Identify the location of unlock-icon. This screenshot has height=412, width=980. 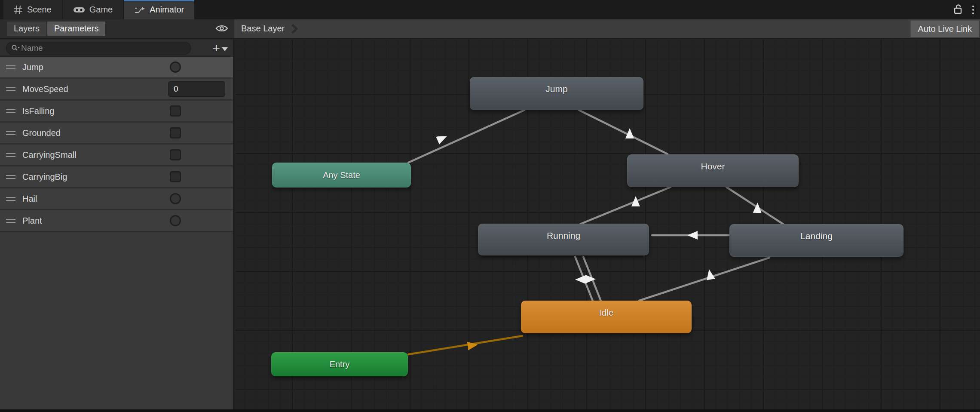
(958, 10).